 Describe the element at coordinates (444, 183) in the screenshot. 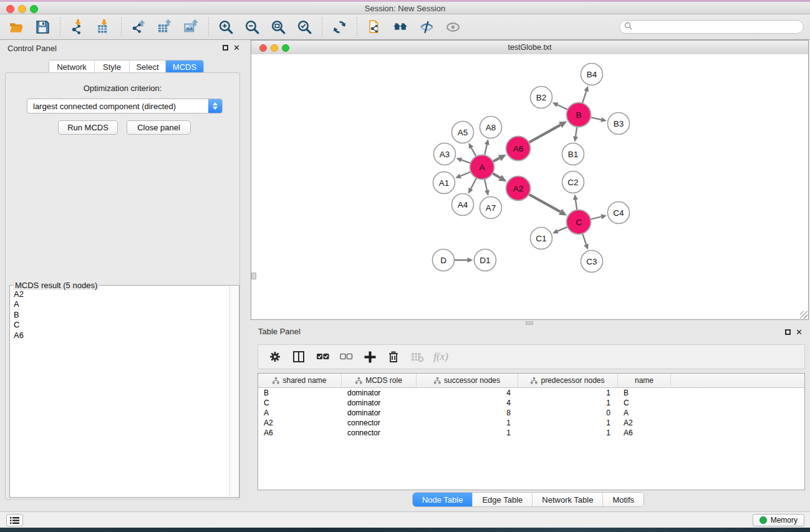

I see `graph-node-A1: A1` at that location.